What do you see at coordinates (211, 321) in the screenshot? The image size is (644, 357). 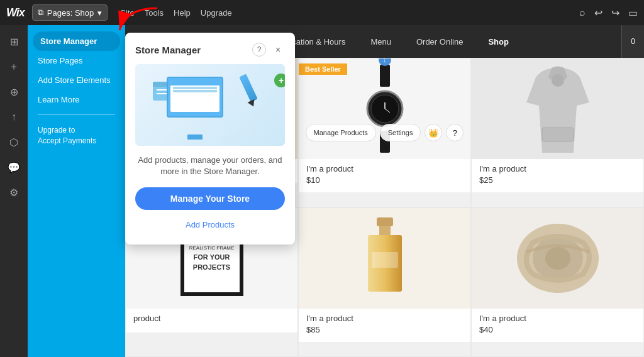 I see `product-info-frame: product` at bounding box center [211, 321].